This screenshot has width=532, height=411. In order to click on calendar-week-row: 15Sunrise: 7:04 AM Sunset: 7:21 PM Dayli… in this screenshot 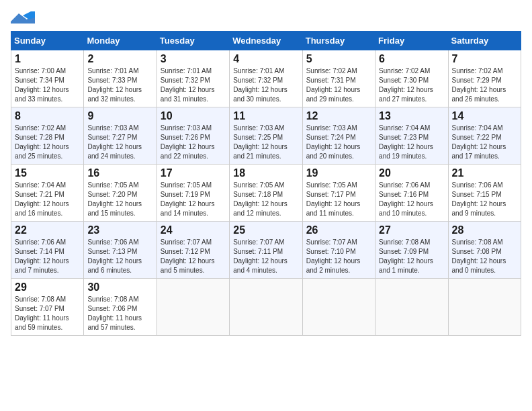, I will do `click(266, 193)`.